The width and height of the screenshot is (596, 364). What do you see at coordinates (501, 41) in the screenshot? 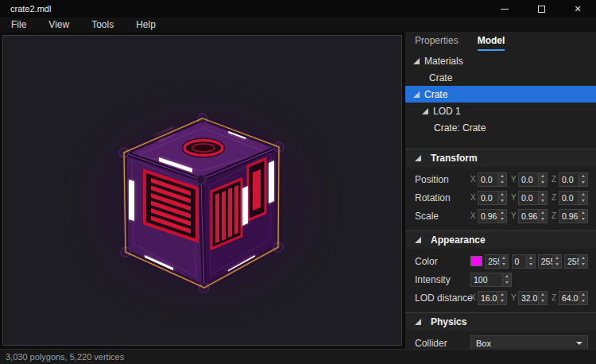
I see `panel-tabs: Properties Model` at bounding box center [501, 41].